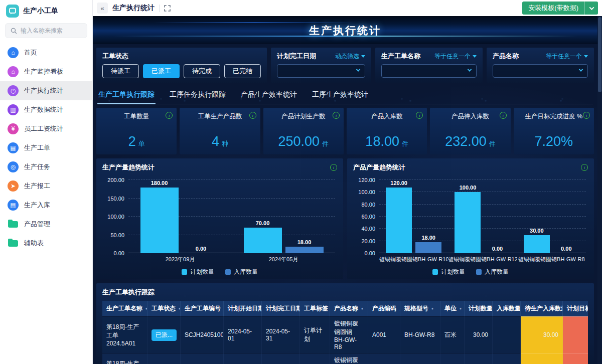  What do you see at coordinates (133, 8) in the screenshot?
I see `page-tab: 生产执行统计` at bounding box center [133, 8].